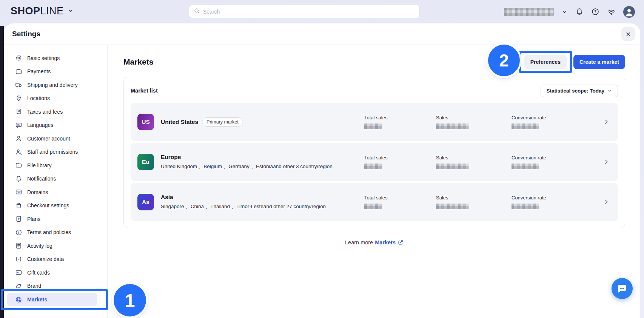 Image resolution: width=644 pixels, height=318 pixels. Describe the element at coordinates (569, 12) in the screenshot. I see `top-right-cluster: ?` at that location.